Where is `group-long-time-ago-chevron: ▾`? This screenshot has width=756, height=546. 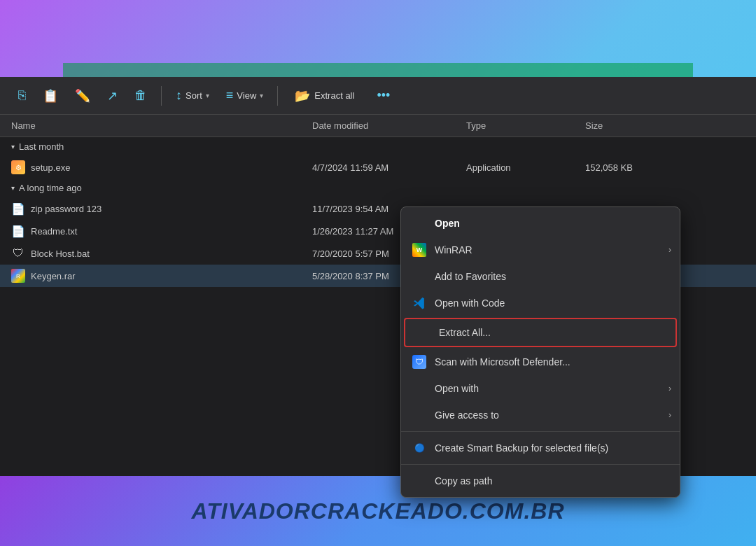
group-long-time-ago-chevron: ▾ is located at coordinates (13, 188).